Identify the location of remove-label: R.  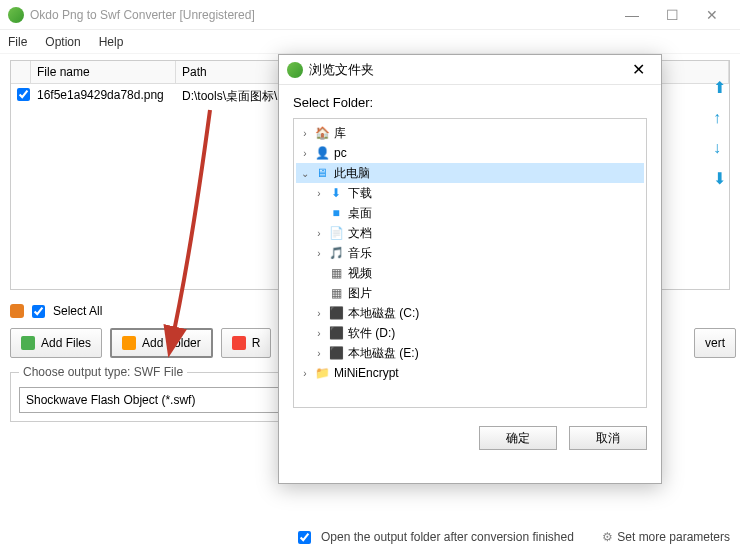
(256, 343).